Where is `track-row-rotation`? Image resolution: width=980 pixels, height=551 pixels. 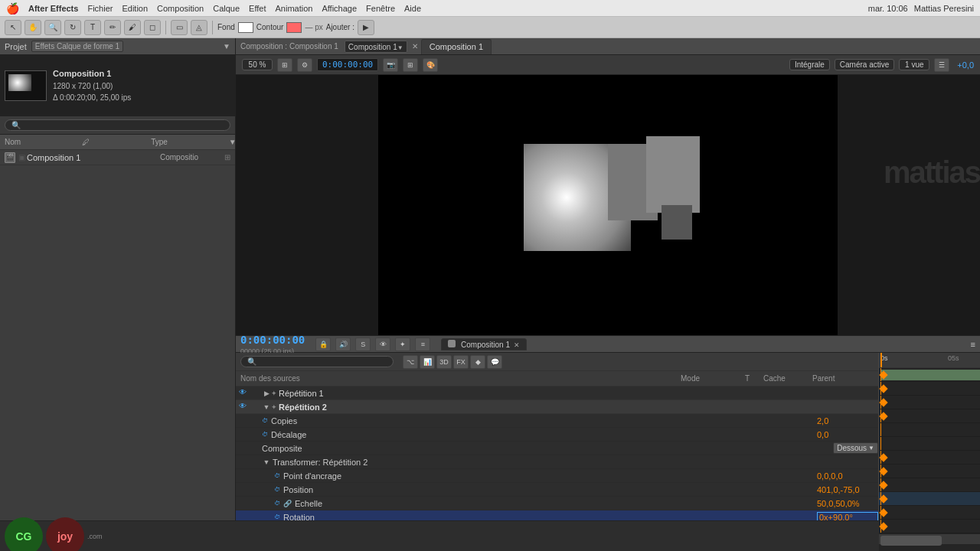
track-row-rotation is located at coordinates (929, 499).